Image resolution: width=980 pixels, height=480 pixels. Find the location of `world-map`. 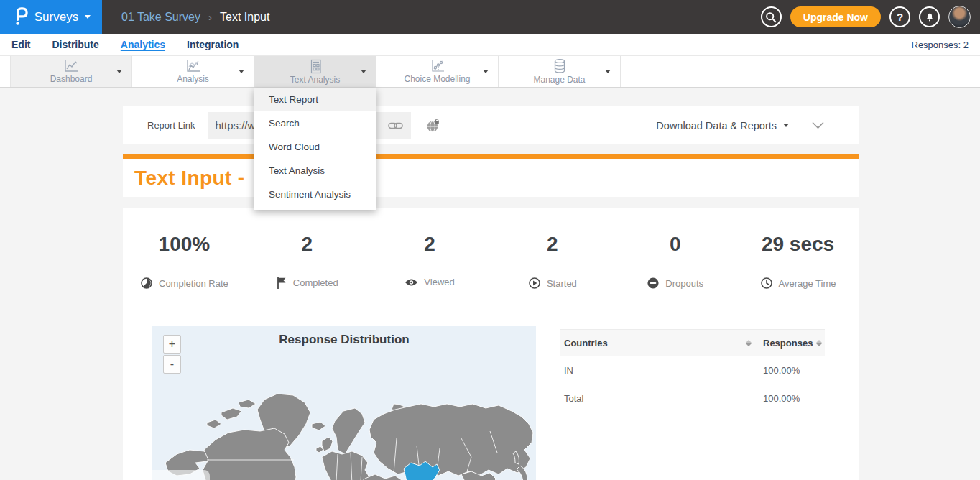

world-map is located at coordinates (344, 434).